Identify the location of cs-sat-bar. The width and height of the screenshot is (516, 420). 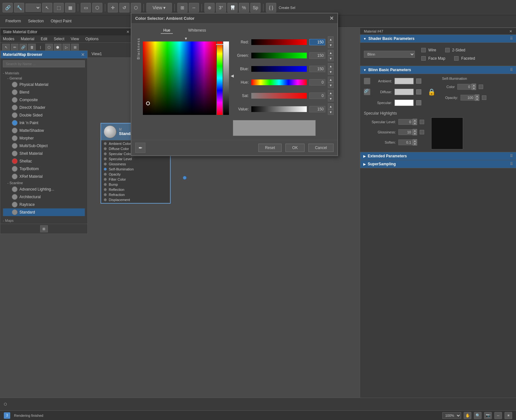
(279, 96).